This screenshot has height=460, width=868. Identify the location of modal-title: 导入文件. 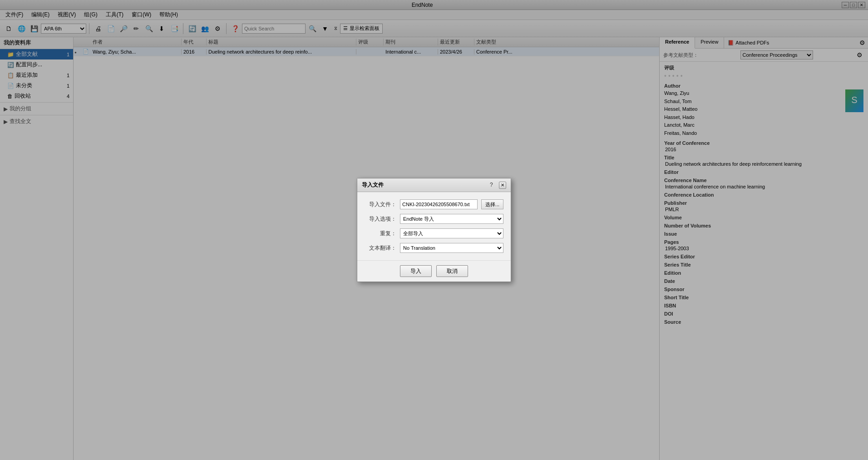
(373, 185).